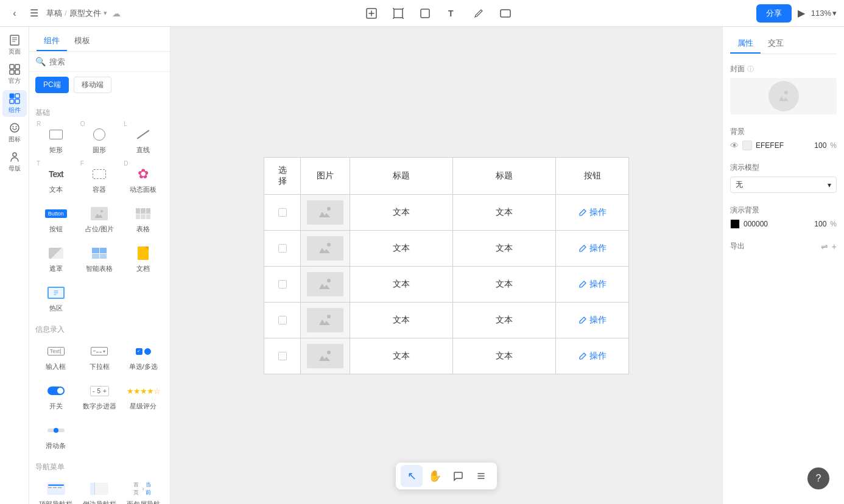 The image size is (844, 504). Describe the element at coordinates (56, 397) in the screenshot. I see `component-toggle: 开关` at that location.